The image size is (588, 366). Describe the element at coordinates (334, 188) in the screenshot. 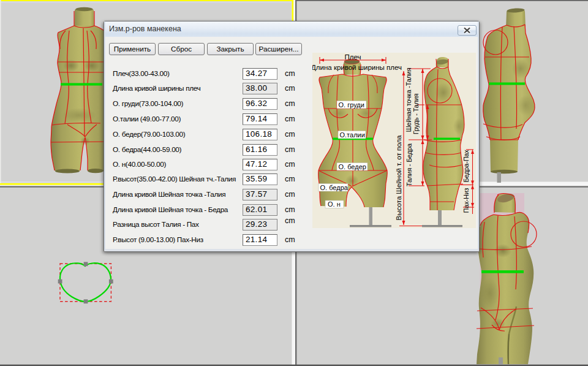

I see `svg-text: О. бедра` at that location.